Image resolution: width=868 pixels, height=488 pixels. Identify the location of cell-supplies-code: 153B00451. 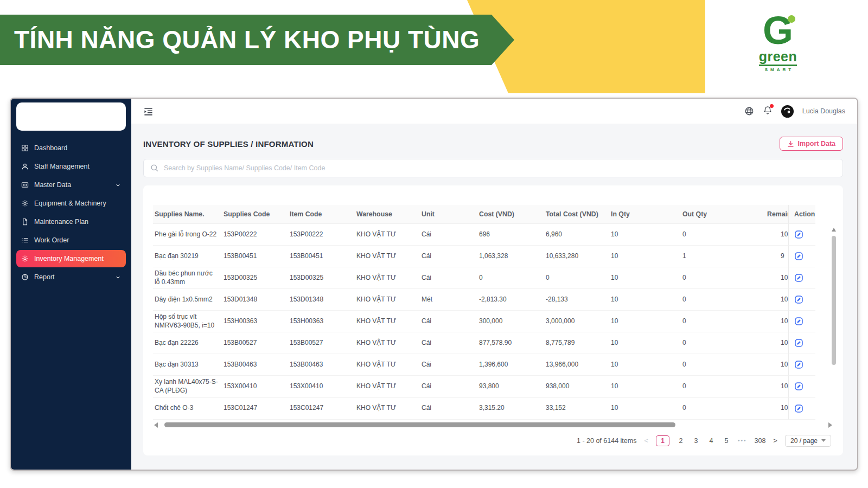
(255, 256).